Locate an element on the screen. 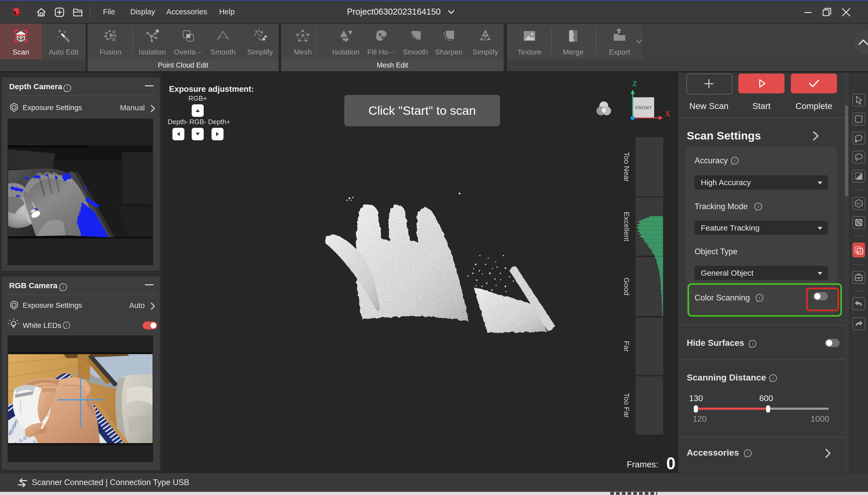 The width and height of the screenshot is (868, 495). ribbon-pc-simplify-button: Simplify is located at coordinates (260, 41).